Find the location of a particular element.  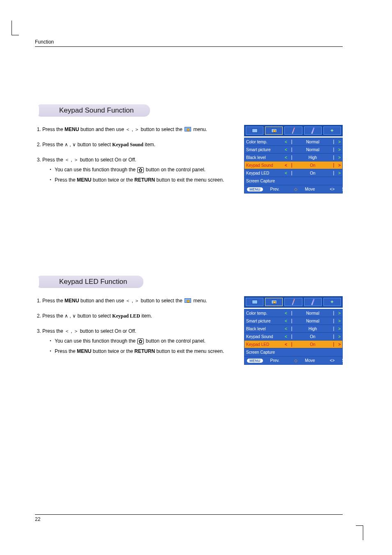

up-icon: ∧ is located at coordinates (67, 145).